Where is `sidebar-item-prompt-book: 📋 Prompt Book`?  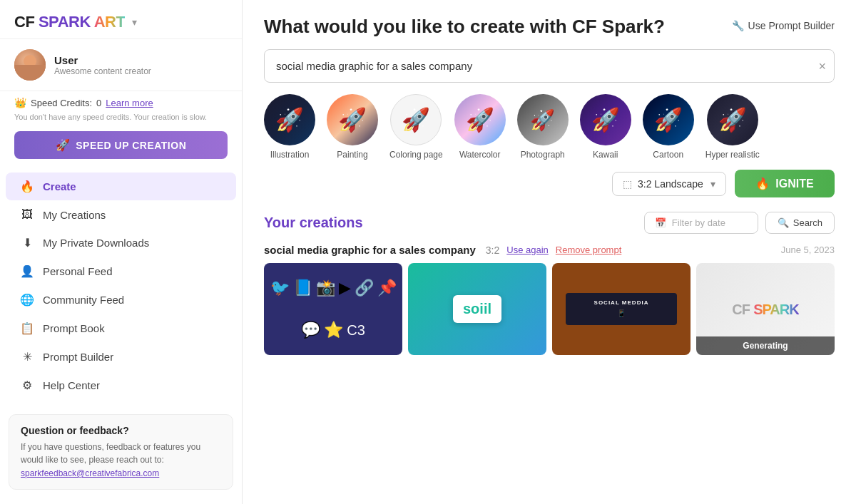 sidebar-item-prompt-book: 📋 Prompt Book is located at coordinates (121, 328).